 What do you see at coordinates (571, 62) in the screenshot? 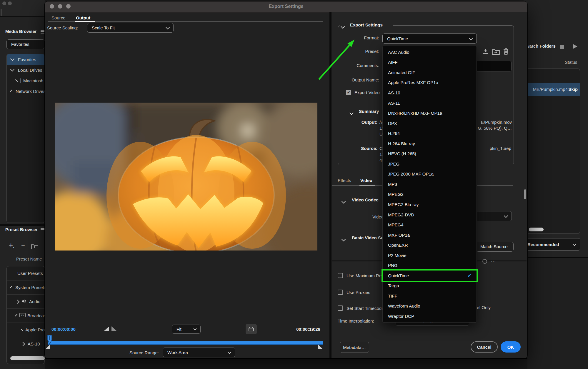
I see `status-column: Status` at bounding box center [571, 62].